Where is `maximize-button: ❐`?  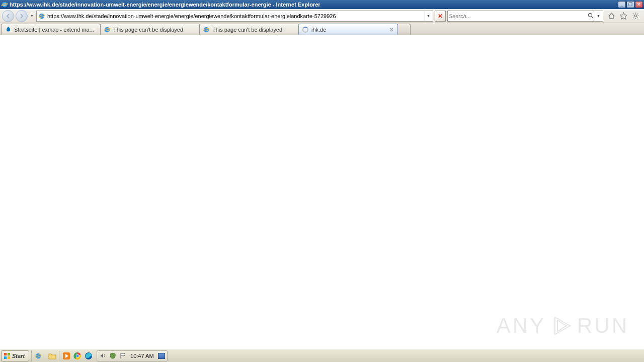 maximize-button: ❐ is located at coordinates (630, 5).